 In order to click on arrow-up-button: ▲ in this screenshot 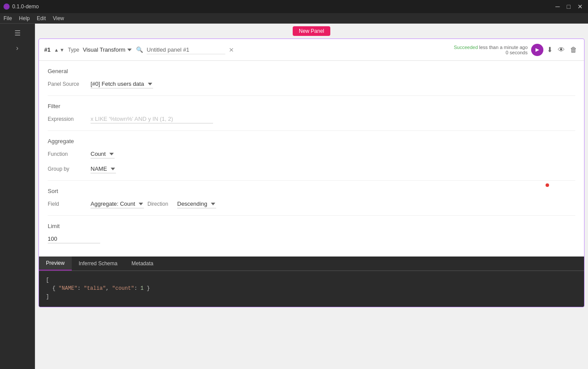, I will do `click(56, 50)`.